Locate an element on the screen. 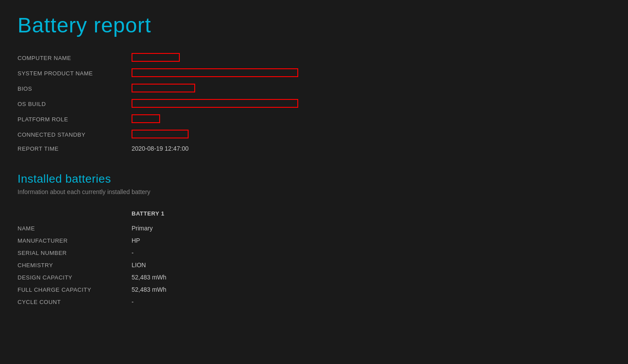  battery-serial-row: SERIAL NUMBER - is located at coordinates (314, 253).